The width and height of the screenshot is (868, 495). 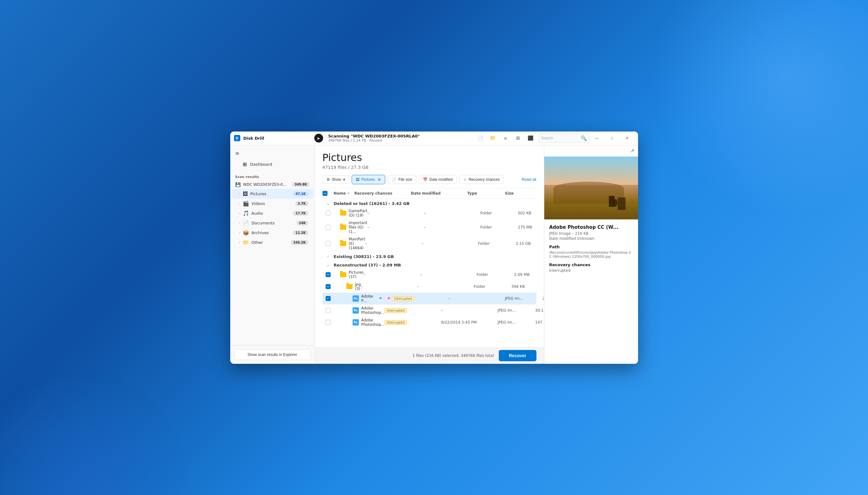 I want to click on close-button: ✕, so click(x=627, y=138).